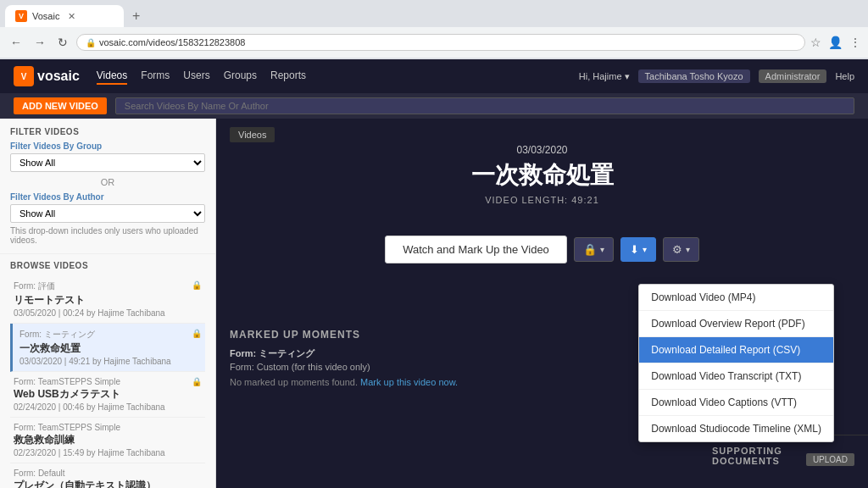 The image size is (868, 488). What do you see at coordinates (644, 249) in the screenshot?
I see `download-chevron-icon: ▾` at bounding box center [644, 249].